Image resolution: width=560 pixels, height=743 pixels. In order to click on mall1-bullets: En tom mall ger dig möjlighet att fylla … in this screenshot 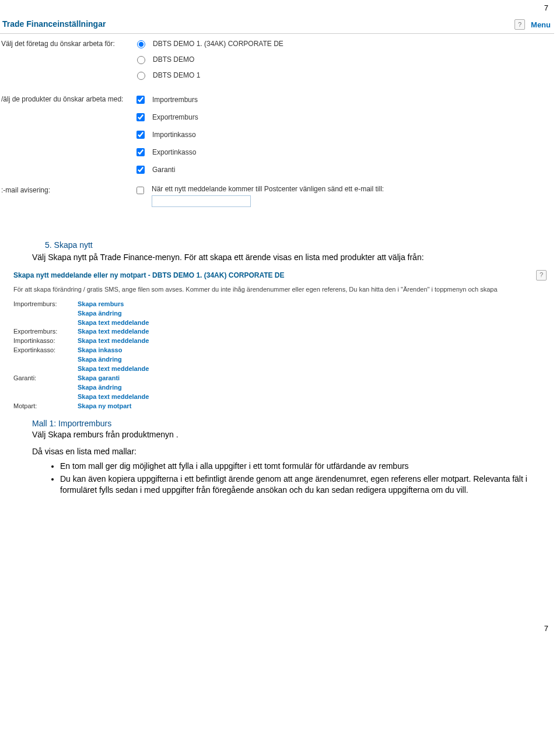, I will do `click(280, 478)`.